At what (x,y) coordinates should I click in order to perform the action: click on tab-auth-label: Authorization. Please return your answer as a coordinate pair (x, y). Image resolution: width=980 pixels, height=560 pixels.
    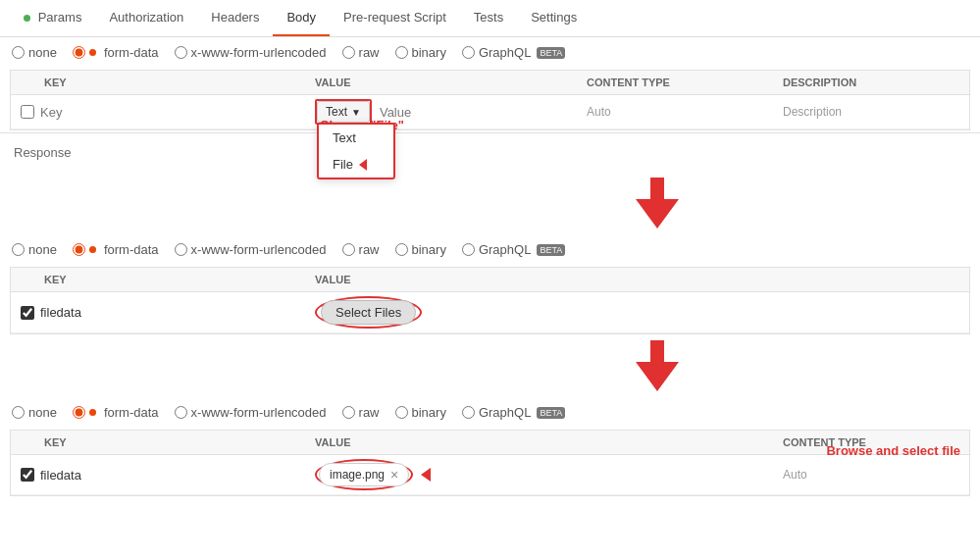
    Looking at the image, I should click on (146, 18).